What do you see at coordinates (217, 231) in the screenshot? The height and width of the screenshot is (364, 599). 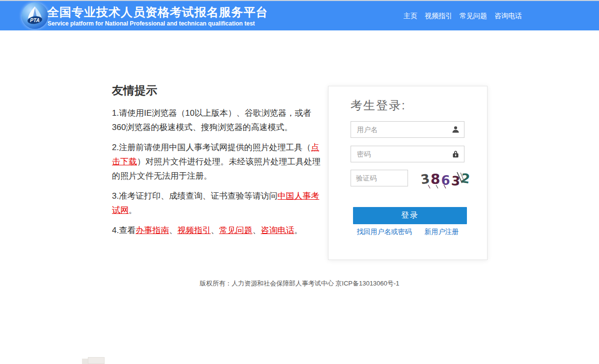 I see `tip-help-links: 4.查看办事指南、视频指引、常见问题、咨询电话。` at bounding box center [217, 231].